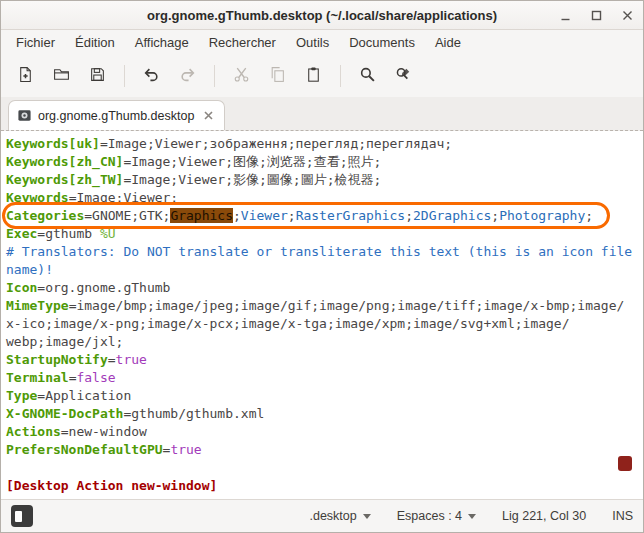 This screenshot has width=644, height=533. I want to click on save-document-button, so click(98, 76).